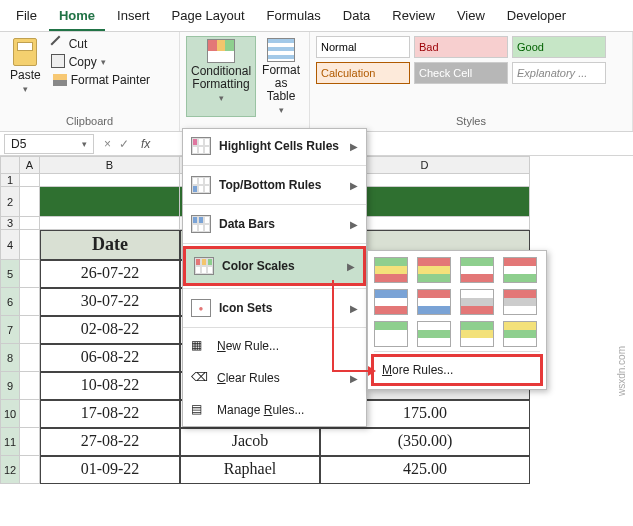 The height and width of the screenshot is (526, 633). What do you see at coordinates (559, 73) in the screenshot?
I see `cell-style-explanatory: Explanatory ...` at bounding box center [559, 73].